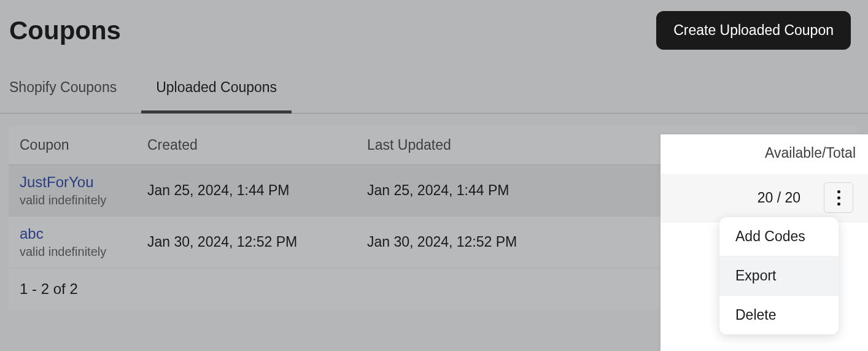 The height and width of the screenshot is (351, 868). What do you see at coordinates (257, 242) in the screenshot?
I see `created-cell: Jan 30, 2024, 12:52 PM` at bounding box center [257, 242].